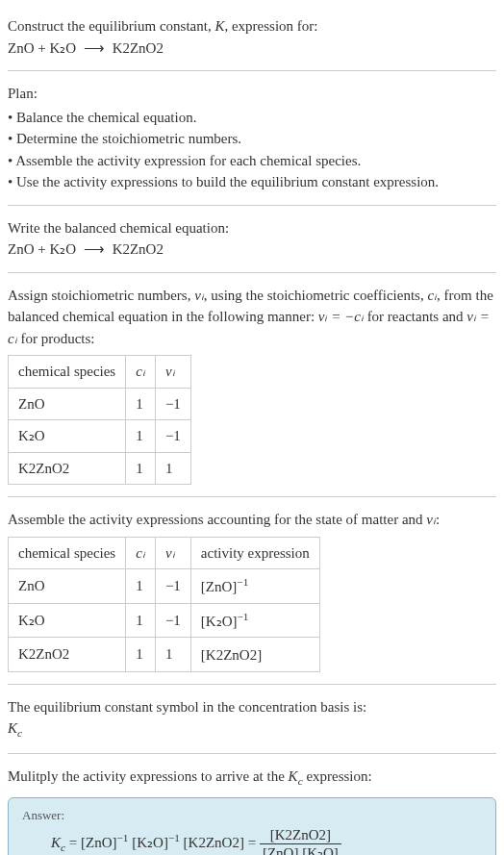 The height and width of the screenshot is (855, 504). Describe the element at coordinates (252, 37) in the screenshot. I see `prompt-block: Construct the equilibrium constant, K, e…` at that location.